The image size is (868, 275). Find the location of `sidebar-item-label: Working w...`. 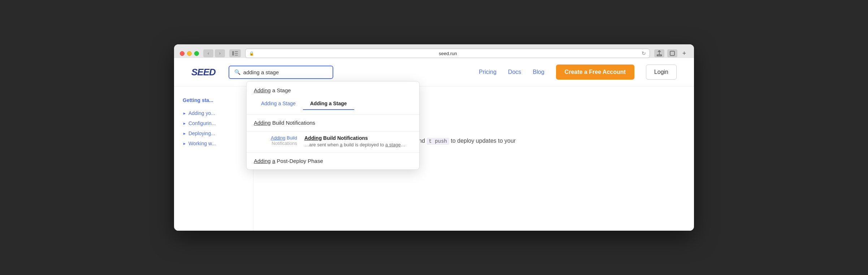

sidebar-item-label: Working w... is located at coordinates (202, 143).